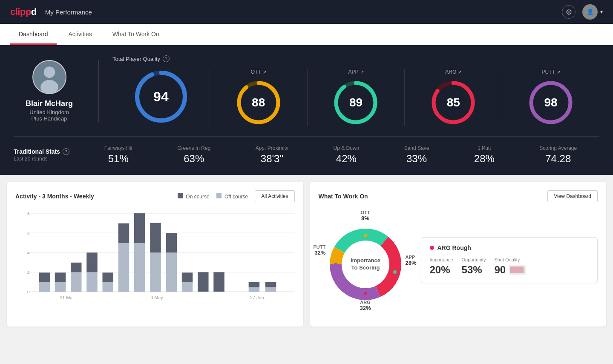 The height and width of the screenshot is (364, 613). I want to click on stat-1putt-label: 1 Putt, so click(484, 148).